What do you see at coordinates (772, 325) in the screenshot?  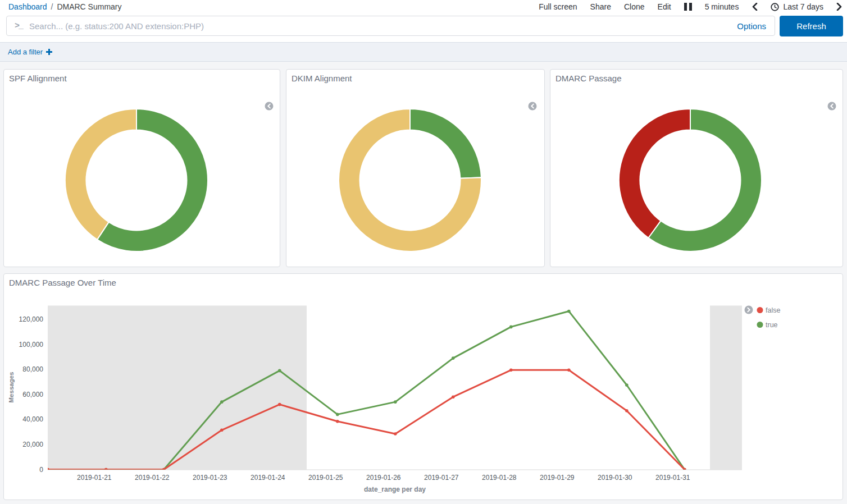 I see `legend-label: true` at bounding box center [772, 325].